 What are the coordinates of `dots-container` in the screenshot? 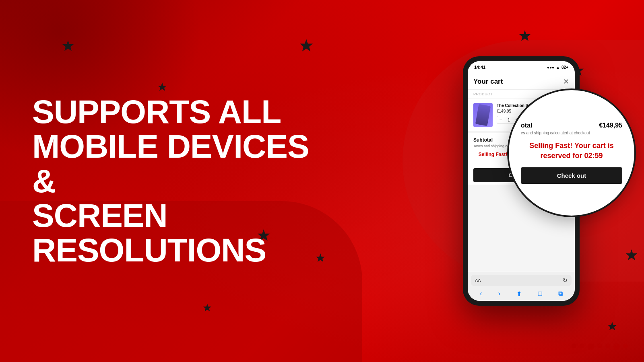 It's located at (600, 347).